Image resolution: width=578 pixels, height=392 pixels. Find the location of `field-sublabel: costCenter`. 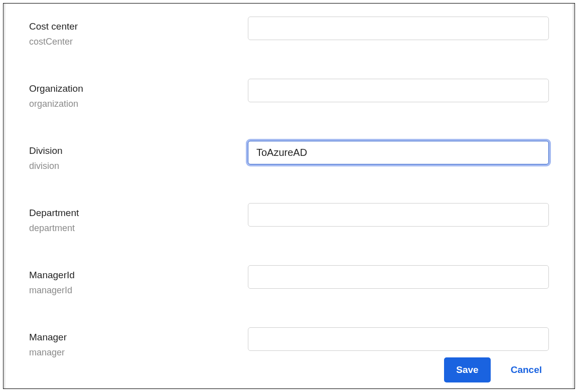

field-sublabel: costCenter is located at coordinates (138, 42).